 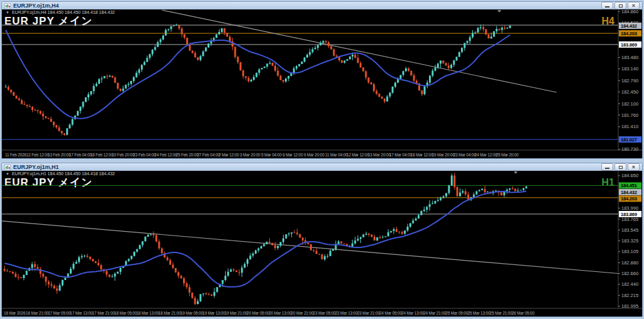 What do you see at coordinates (236, 313) in the screenshot?
I see `time-tick-label: 19 Mar 21:00` at bounding box center [236, 313].